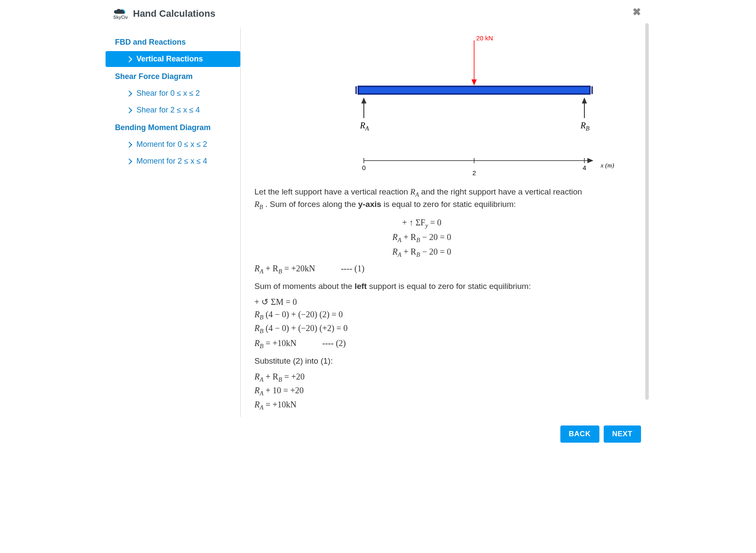 This screenshot has width=756, height=553. I want to click on skyciv-logo: SkyCiv, so click(121, 14).